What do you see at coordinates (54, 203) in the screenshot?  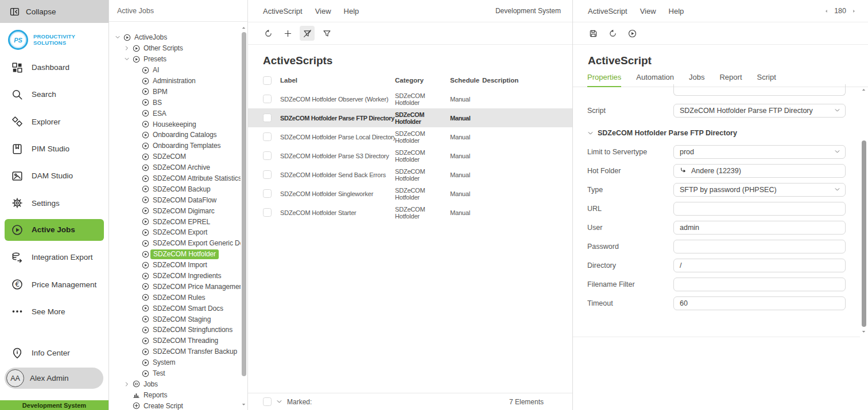 I see `sidebar-item-settings: Settings` at bounding box center [54, 203].